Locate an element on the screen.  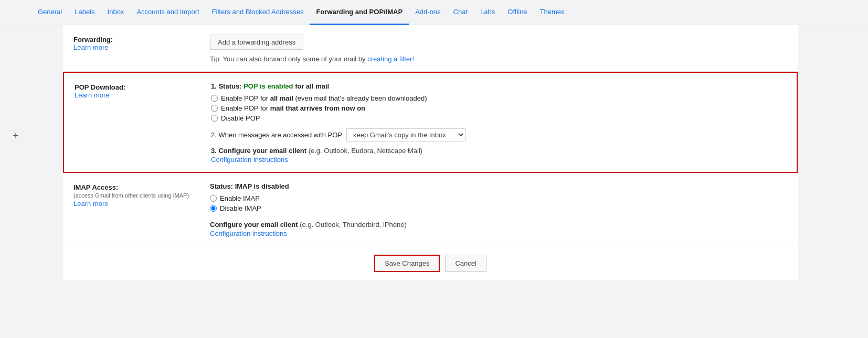
forwarding-label-col: Forwarding: Learn more is located at coordinates (136, 48).